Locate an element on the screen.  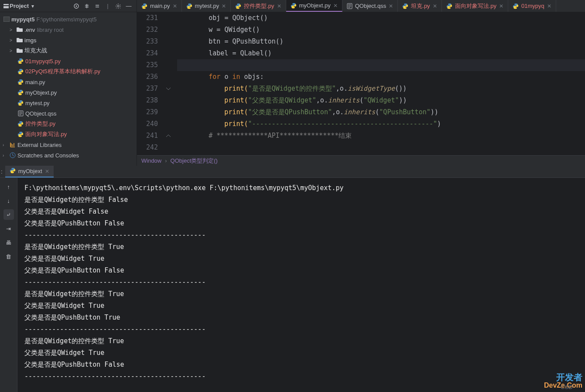
tree-item: QObject.qss is located at coordinates (68, 113).